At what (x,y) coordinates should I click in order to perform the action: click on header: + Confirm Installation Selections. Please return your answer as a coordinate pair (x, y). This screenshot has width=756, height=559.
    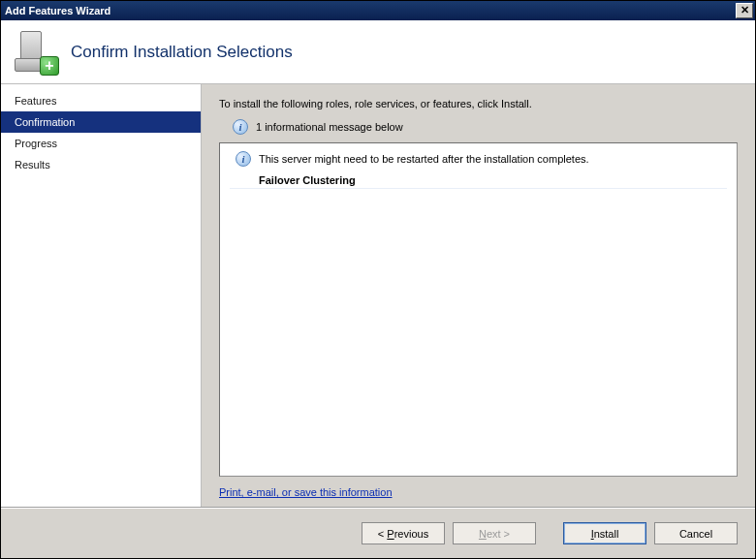
    Looking at the image, I should click on (378, 52).